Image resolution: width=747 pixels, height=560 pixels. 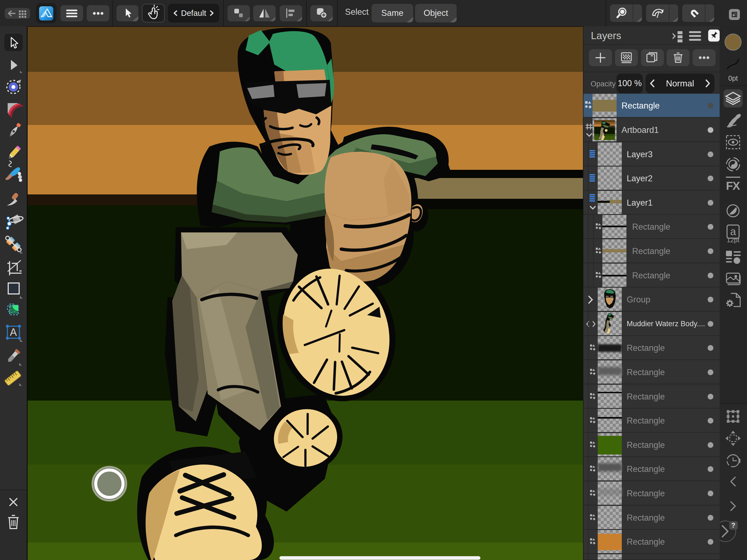 I want to click on svg-text: Normal, so click(x=680, y=83).